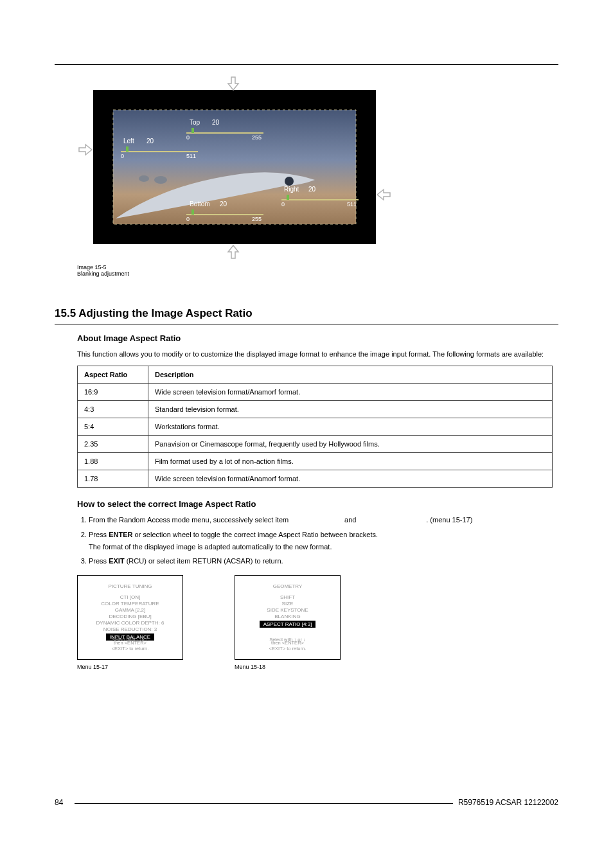 Image resolution: width=613 pixels, height=868 pixels. I want to click on blanking-figure-svg: Top 20 0 255 Left 20 0 511 Bottom 20 0 2…, so click(235, 167).